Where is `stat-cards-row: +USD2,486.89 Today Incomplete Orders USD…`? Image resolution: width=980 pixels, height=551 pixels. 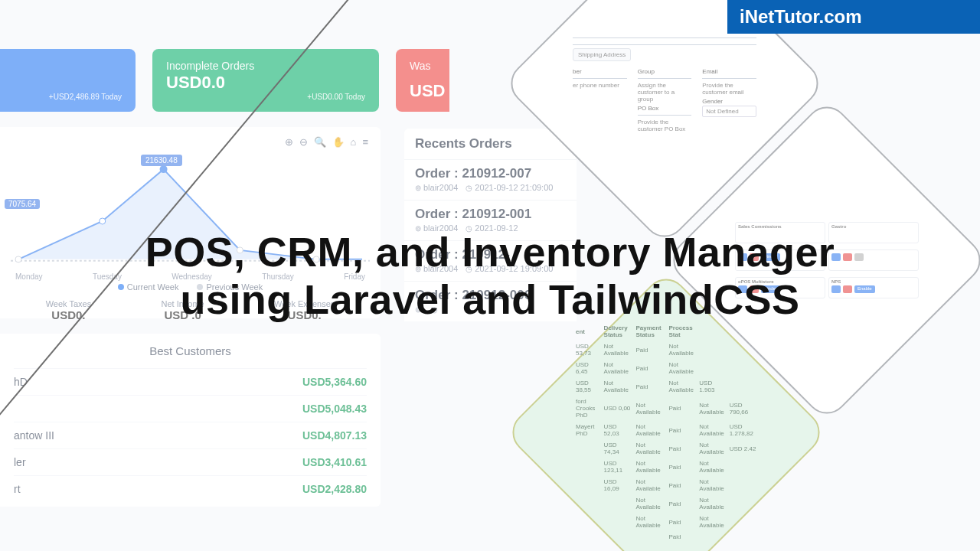 stat-cards-row: +USD2,486.89 Today Incomplete Orders USD… is located at coordinates (225, 80).